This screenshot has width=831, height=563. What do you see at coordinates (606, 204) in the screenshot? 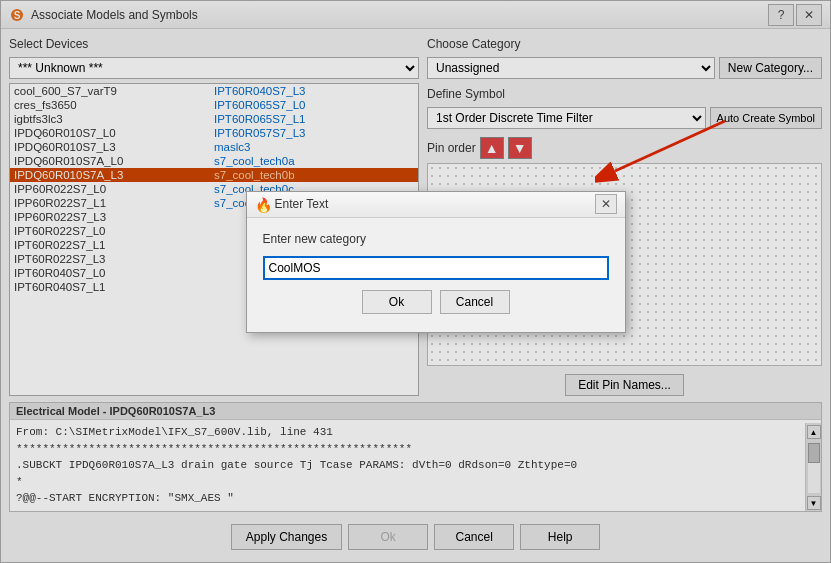
I see `dialog-close-button: ✕` at bounding box center [606, 204].